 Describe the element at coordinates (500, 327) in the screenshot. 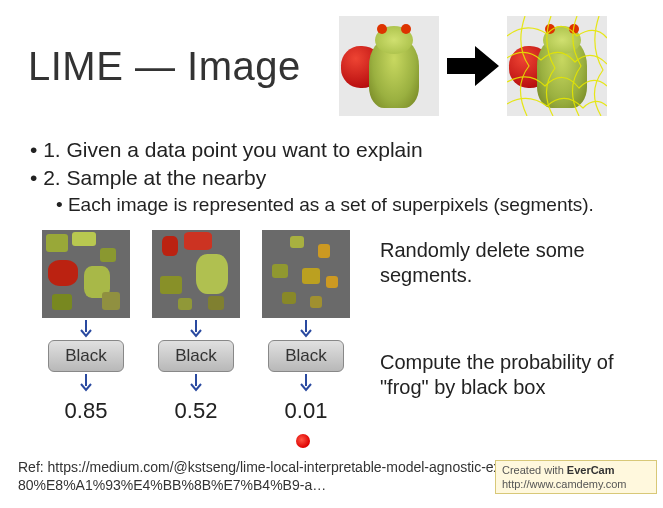

I see `side-annotations: Randomly delete some segments. Compute t…` at that location.